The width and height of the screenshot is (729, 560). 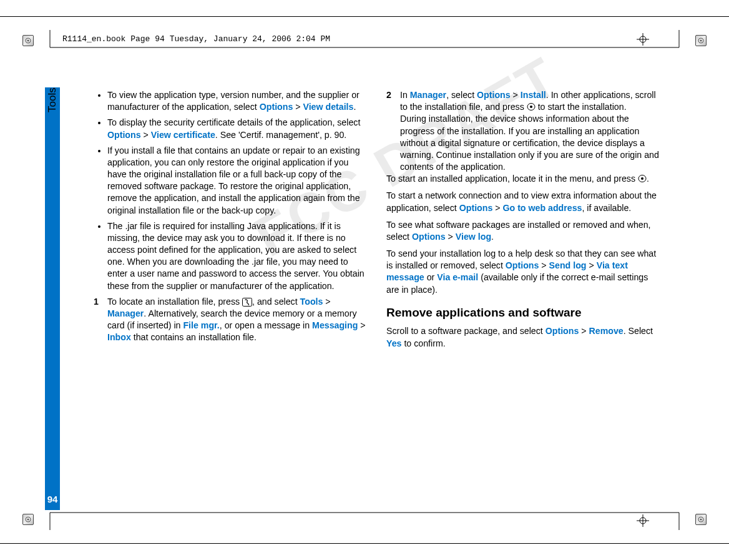 What do you see at coordinates (238, 256) in the screenshot?
I see `list-item: The .jar file is required for installing…` at bounding box center [238, 256].